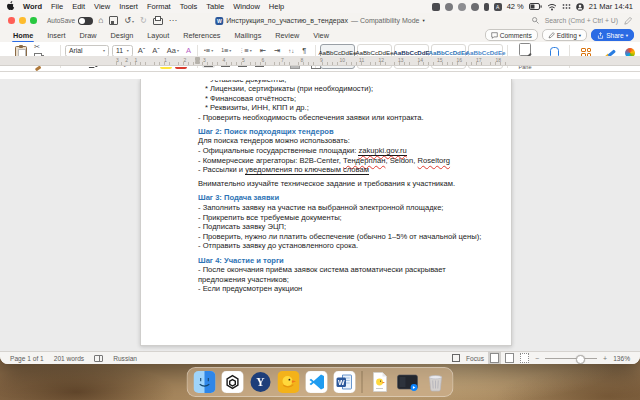 The image size is (640, 400). What do you see at coordinates (510, 358) in the screenshot?
I see `web-layout-view-button` at bounding box center [510, 358].